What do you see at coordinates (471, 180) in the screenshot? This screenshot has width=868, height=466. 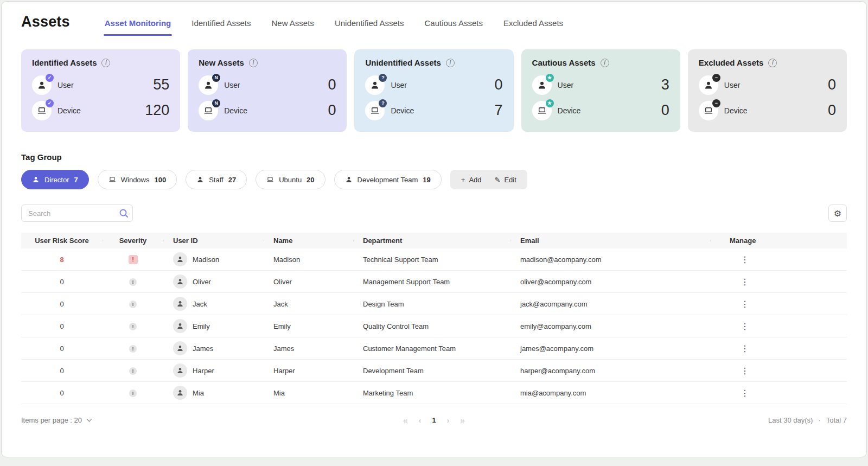 I see `add-tag-button: + Add` at bounding box center [471, 180].